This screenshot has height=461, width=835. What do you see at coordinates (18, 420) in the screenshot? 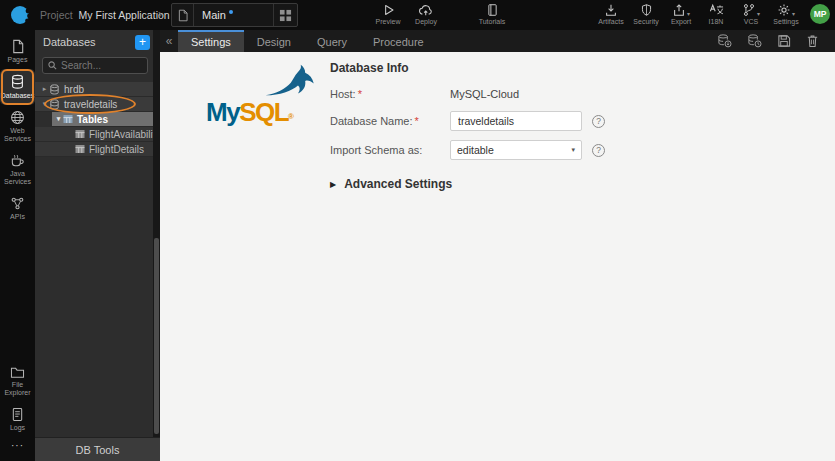
I see `sidebar-item-logs: Logs` at bounding box center [18, 420].